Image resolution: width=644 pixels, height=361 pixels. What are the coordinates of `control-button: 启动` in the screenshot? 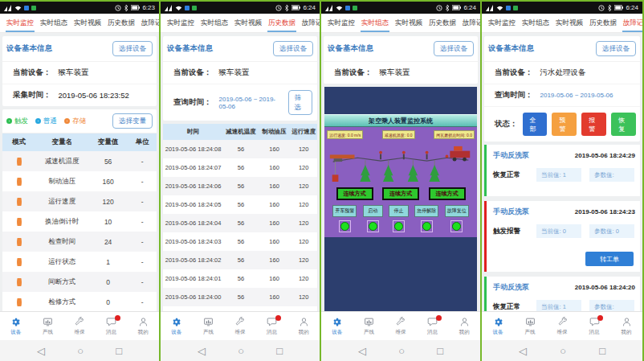 It's located at (373, 211).